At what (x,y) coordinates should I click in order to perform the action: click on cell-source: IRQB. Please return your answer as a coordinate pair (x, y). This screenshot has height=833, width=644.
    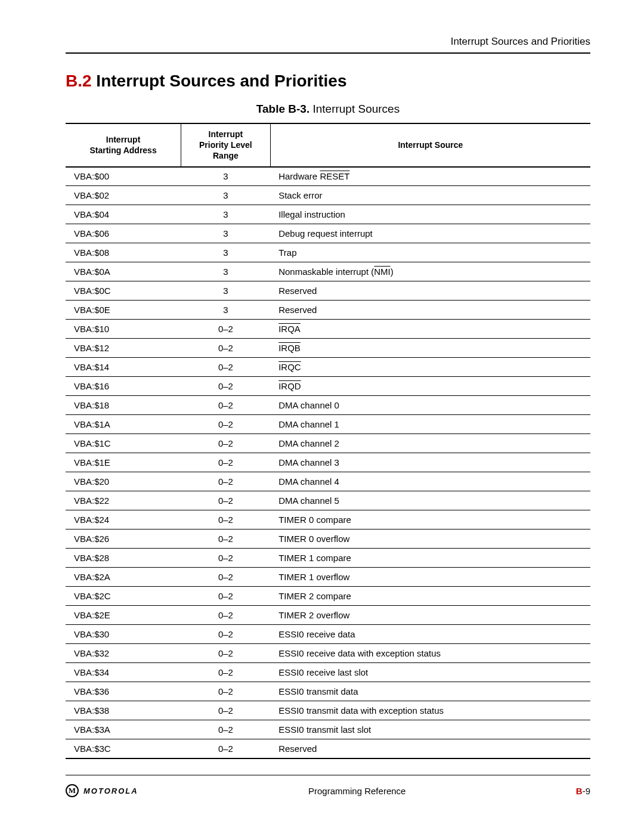
    Looking at the image, I should click on (431, 348).